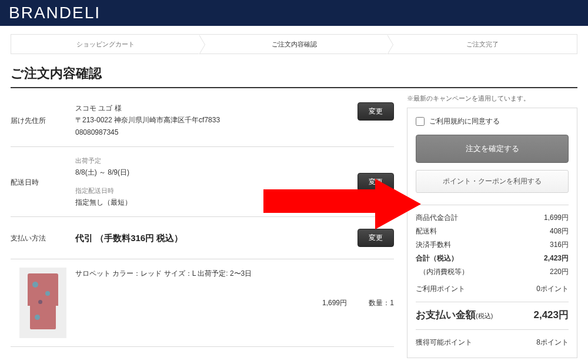 The height and width of the screenshot is (364, 588). What do you see at coordinates (551, 315) in the screenshot?
I see `payamount-value: 2,423円` at bounding box center [551, 315].